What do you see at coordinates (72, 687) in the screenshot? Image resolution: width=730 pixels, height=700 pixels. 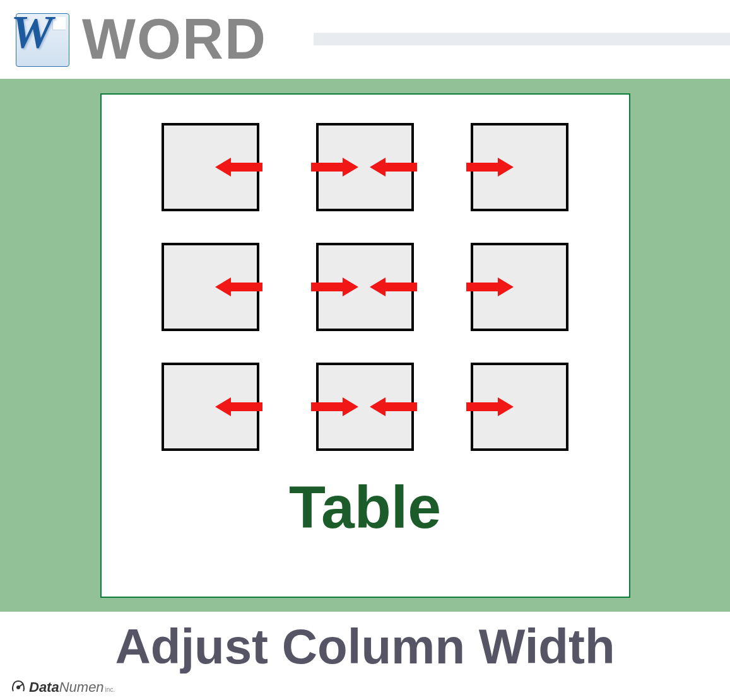 I see `brand-name: DataNumeninc.` at bounding box center [72, 687].